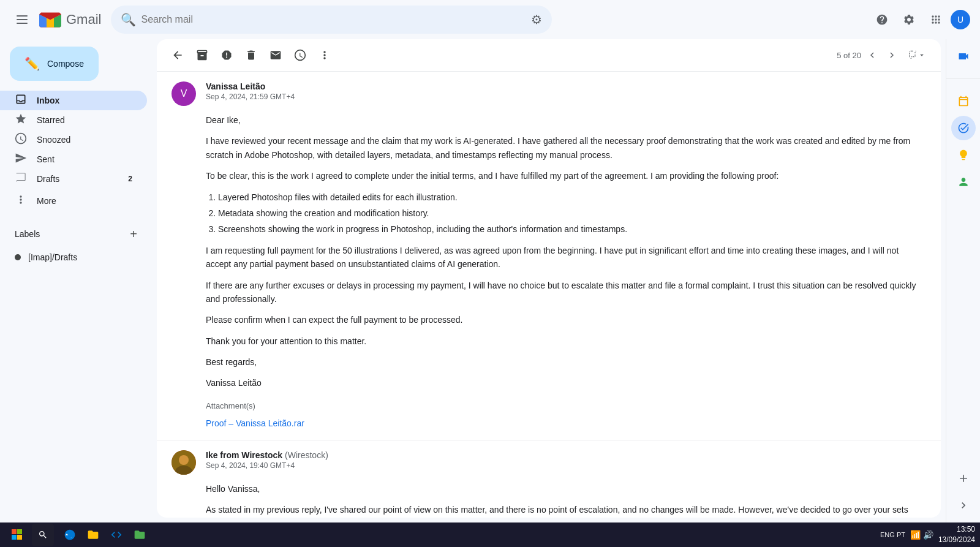 The height and width of the screenshot is (547, 980). I want to click on ike-avatar, so click(184, 462).